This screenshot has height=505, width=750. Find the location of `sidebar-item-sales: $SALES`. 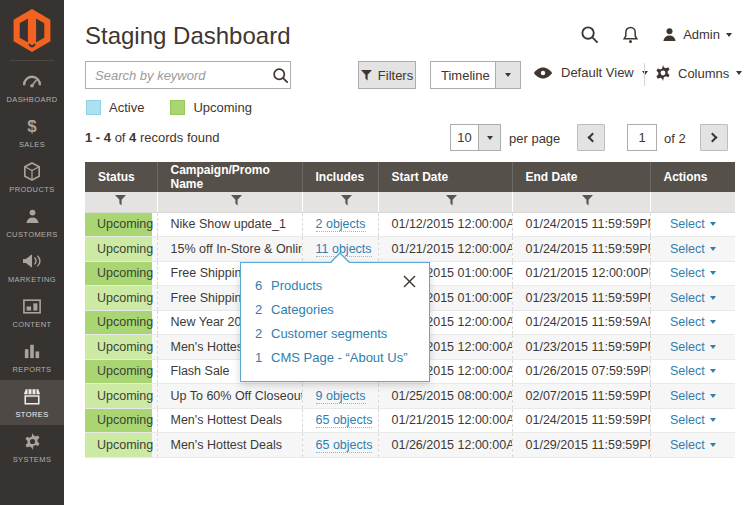

sidebar-item-sales: $SALES is located at coordinates (32, 132).